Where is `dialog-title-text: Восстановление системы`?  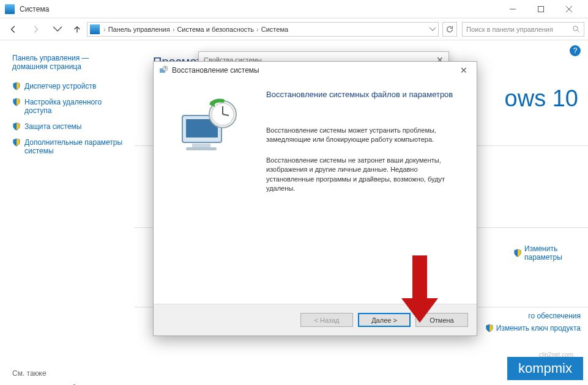
dialog-title-text: Восстановление системы is located at coordinates (314, 70).